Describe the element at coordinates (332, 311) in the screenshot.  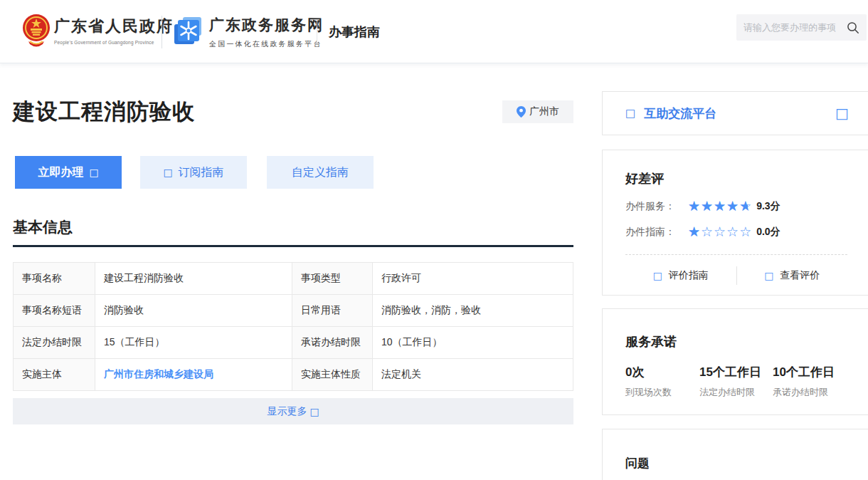
I see `row-label: 日常用语` at that location.